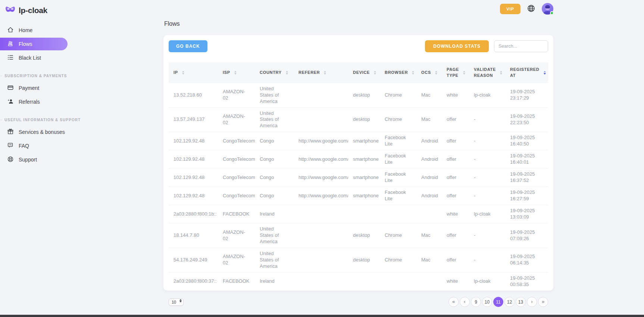 This screenshot has height=317, width=644. What do you see at coordinates (487, 302) in the screenshot?
I see `page-button-10: 10` at bounding box center [487, 302].